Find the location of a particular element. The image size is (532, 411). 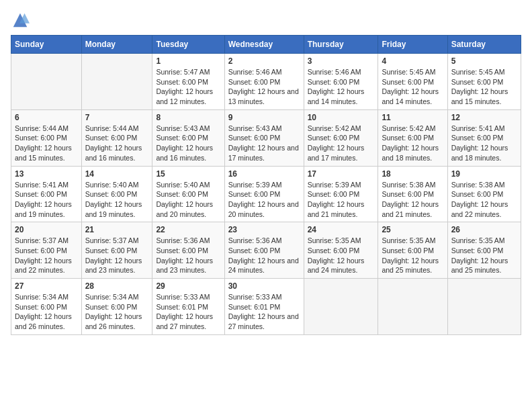

day-number: 26 is located at coordinates (484, 230).